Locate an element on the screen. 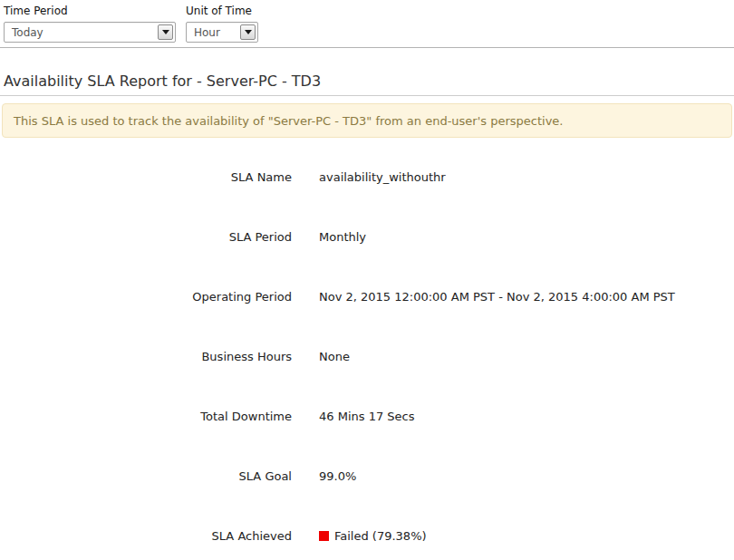 The width and height of the screenshot is (734, 560). unit-of-time-select: Hour is located at coordinates (222, 33).